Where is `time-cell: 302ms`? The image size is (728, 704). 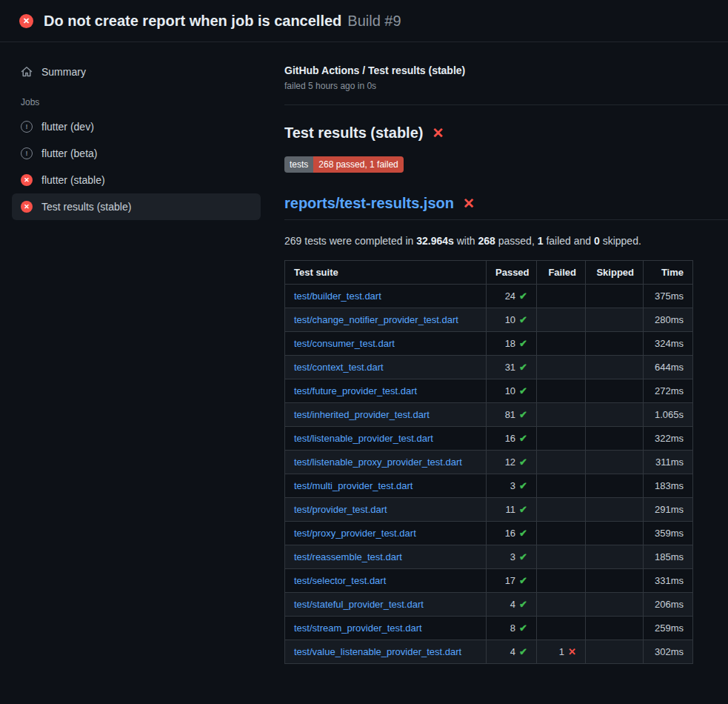
time-cell: 302ms is located at coordinates (668, 652).